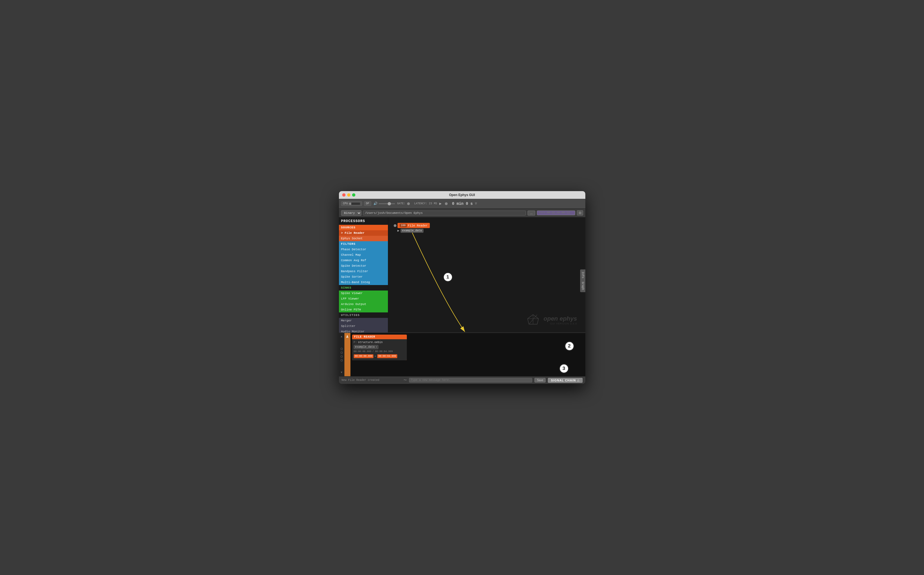 The width and height of the screenshot is (924, 575). I want to click on node-sub-label: example_data, so click(412, 230).